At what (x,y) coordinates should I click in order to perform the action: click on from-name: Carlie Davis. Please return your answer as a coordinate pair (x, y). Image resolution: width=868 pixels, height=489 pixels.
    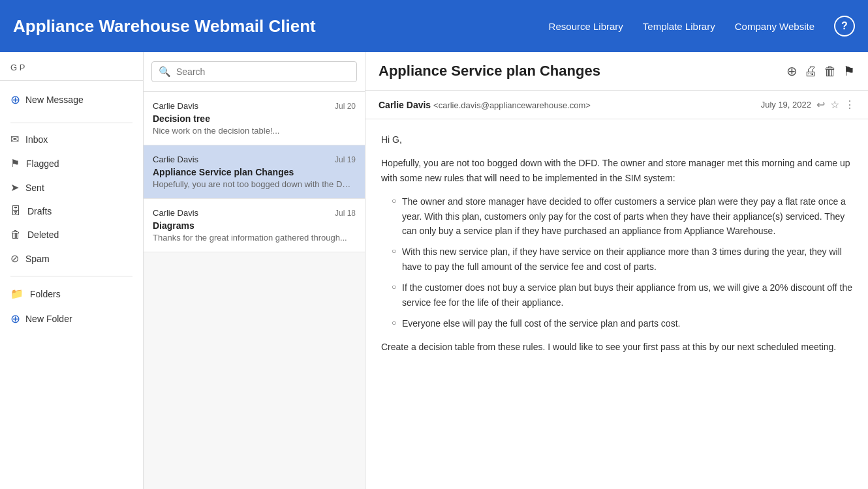
    Looking at the image, I should click on (405, 105).